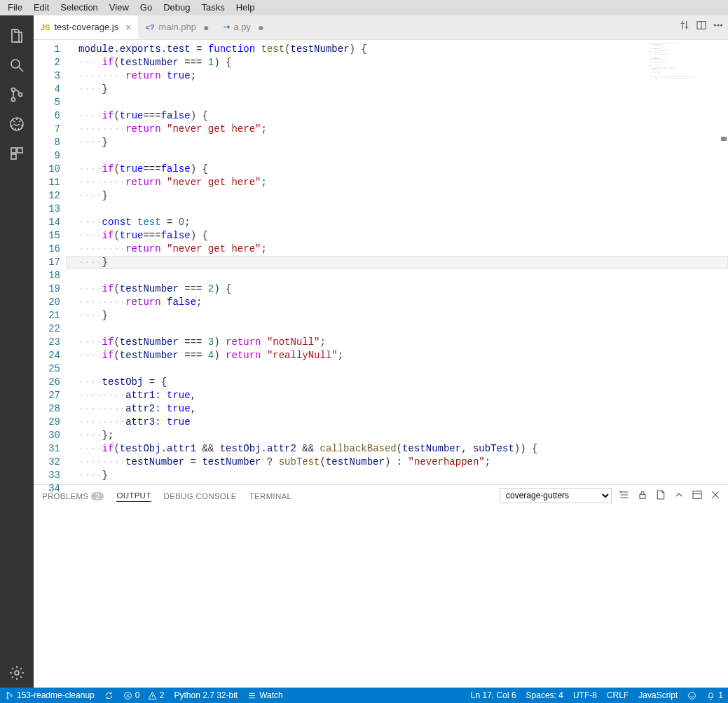  Describe the element at coordinates (397, 463) in the screenshot. I see `code-line: ········testNumber = testNumber ? subTes…` at that location.